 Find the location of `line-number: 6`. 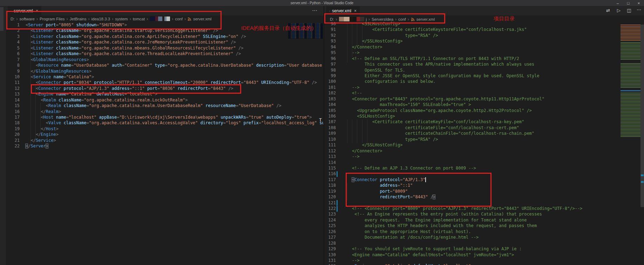

line-number: 6 is located at coordinates (13, 54).